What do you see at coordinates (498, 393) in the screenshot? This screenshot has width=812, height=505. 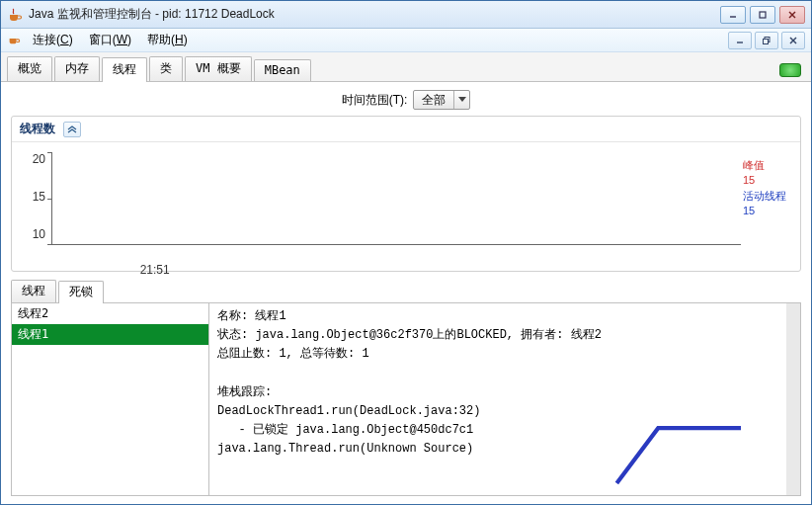 I see `stack-label: 堆栈跟踪:` at bounding box center [498, 393].